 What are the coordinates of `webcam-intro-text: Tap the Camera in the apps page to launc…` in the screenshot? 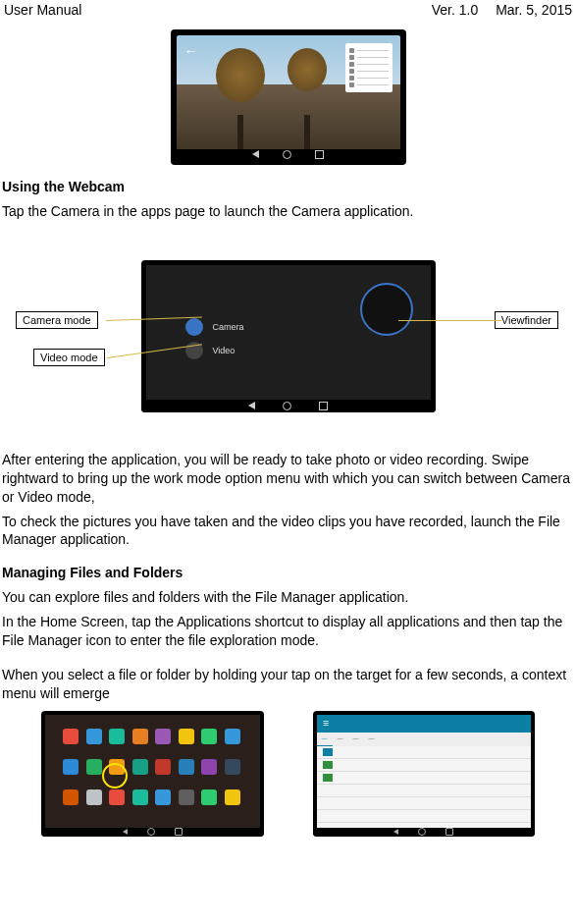 It's located at (288, 212).